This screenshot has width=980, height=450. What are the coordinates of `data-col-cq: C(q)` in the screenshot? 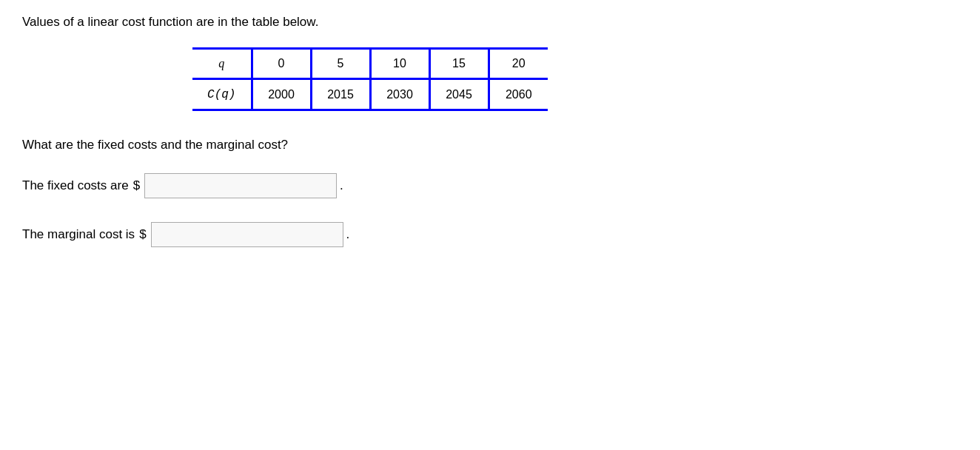 It's located at (222, 95).